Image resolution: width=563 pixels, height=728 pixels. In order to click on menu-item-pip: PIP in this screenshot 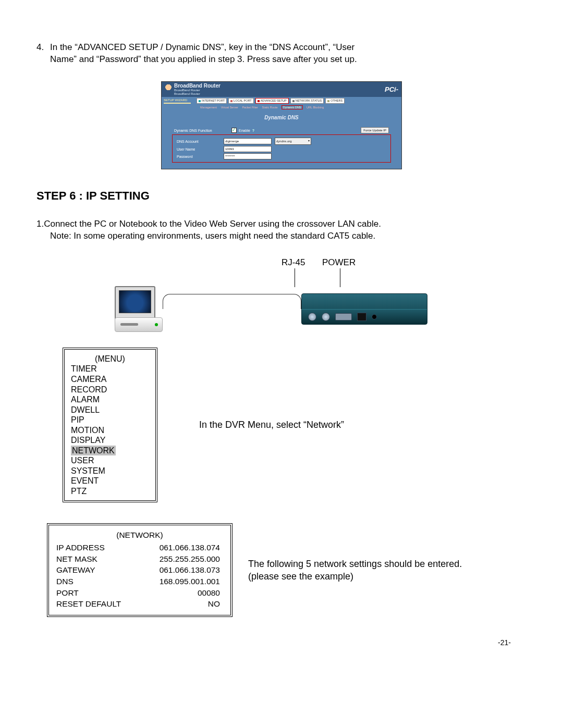, I will do `click(110, 420)`.